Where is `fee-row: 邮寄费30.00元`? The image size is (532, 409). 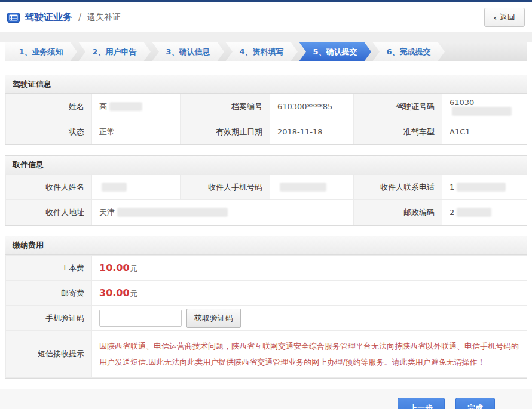
fee-row: 邮寄费30.00元 is located at coordinates (267, 293).